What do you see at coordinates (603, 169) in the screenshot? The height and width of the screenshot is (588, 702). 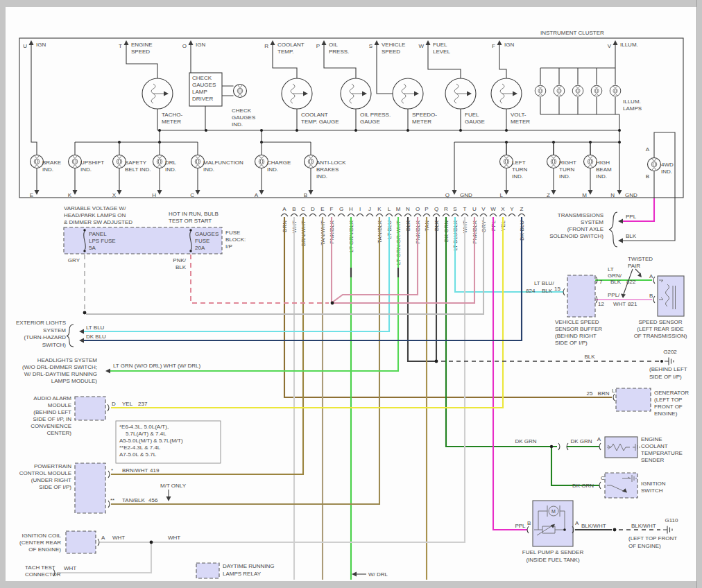 I see `indicator-label: BEAM` at bounding box center [603, 169].